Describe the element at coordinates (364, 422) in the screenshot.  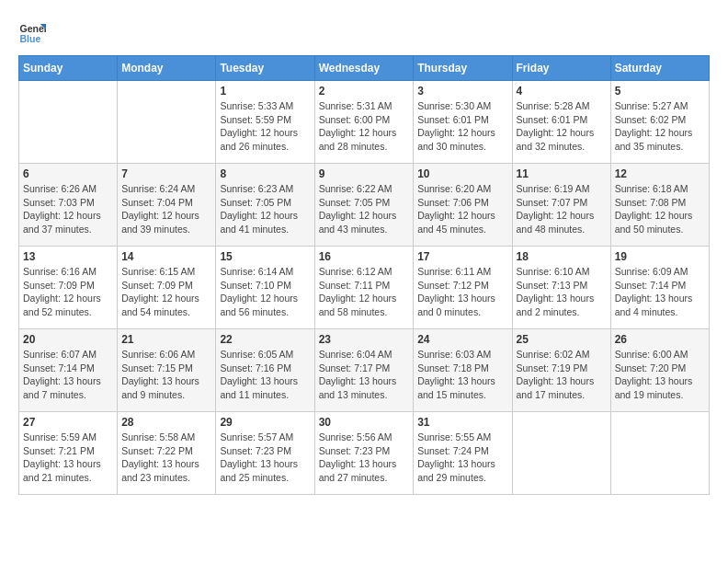
I see `day-number: 30` at that location.